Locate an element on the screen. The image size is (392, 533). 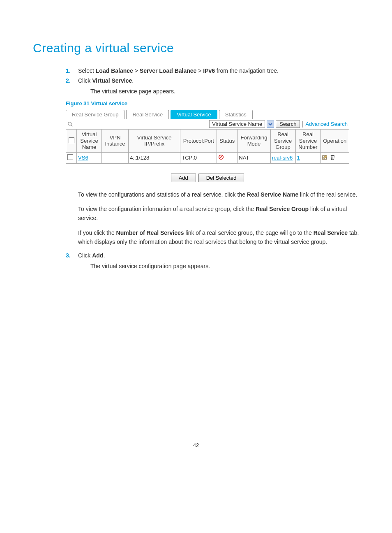
add-button: Add is located at coordinates (183, 178).